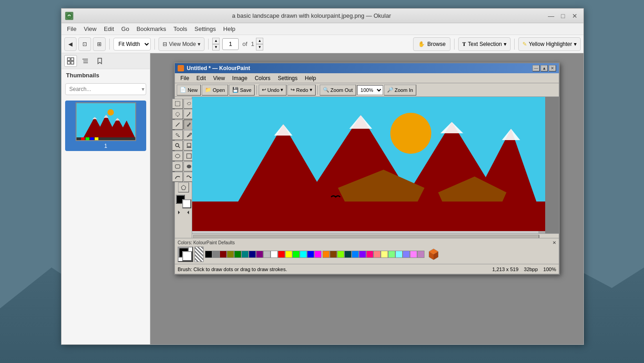 This screenshot has height=363, width=644. What do you see at coordinates (267, 254) in the screenshot?
I see `kp-color-silver` at bounding box center [267, 254].